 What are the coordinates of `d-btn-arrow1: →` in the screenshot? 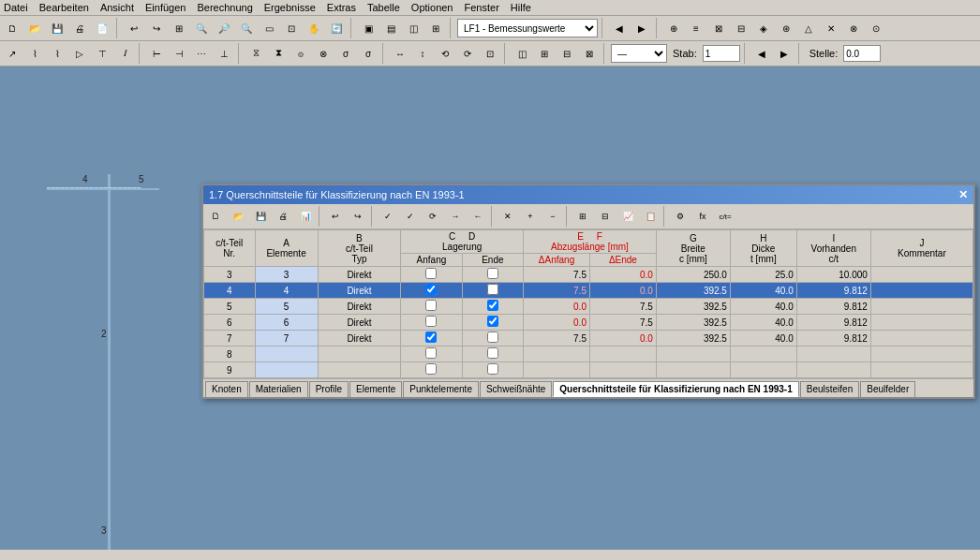 It's located at (455, 216).